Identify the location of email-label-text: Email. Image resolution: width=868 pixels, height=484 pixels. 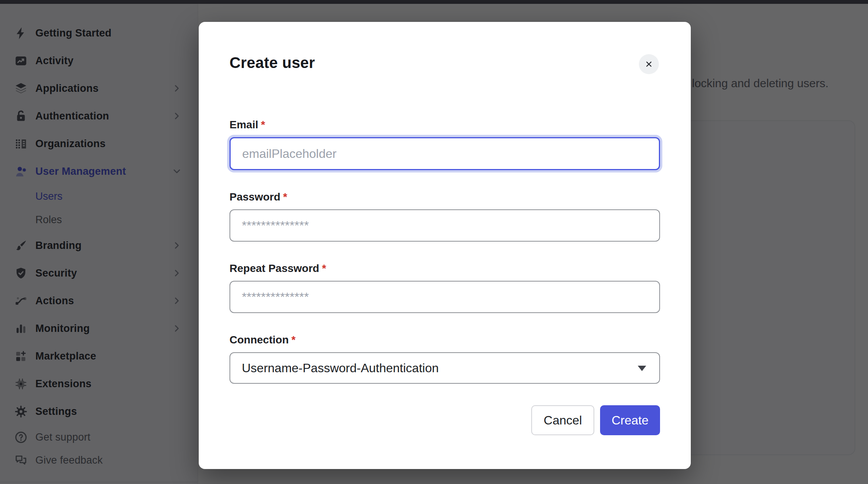
(244, 124).